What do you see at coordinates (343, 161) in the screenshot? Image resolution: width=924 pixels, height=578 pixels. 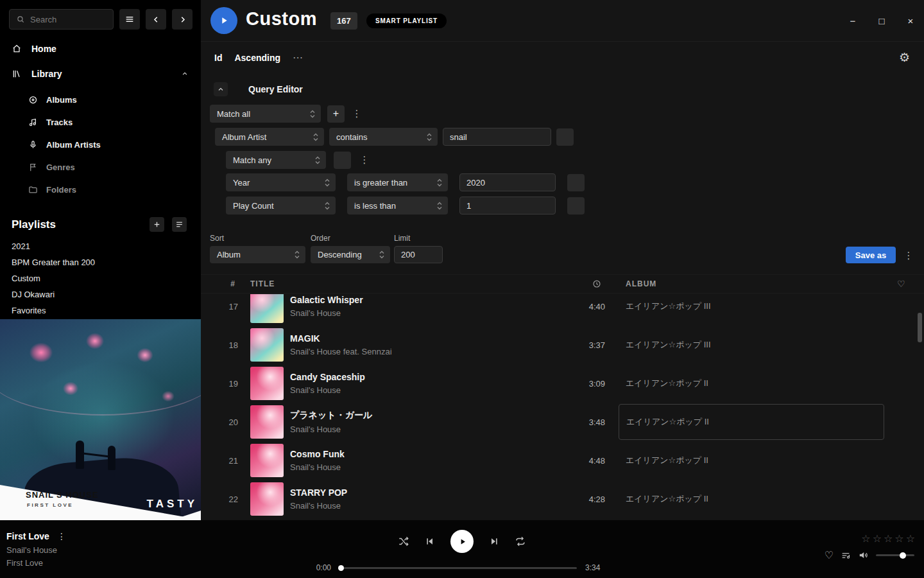 I see `add-subrule-button` at bounding box center [343, 161].